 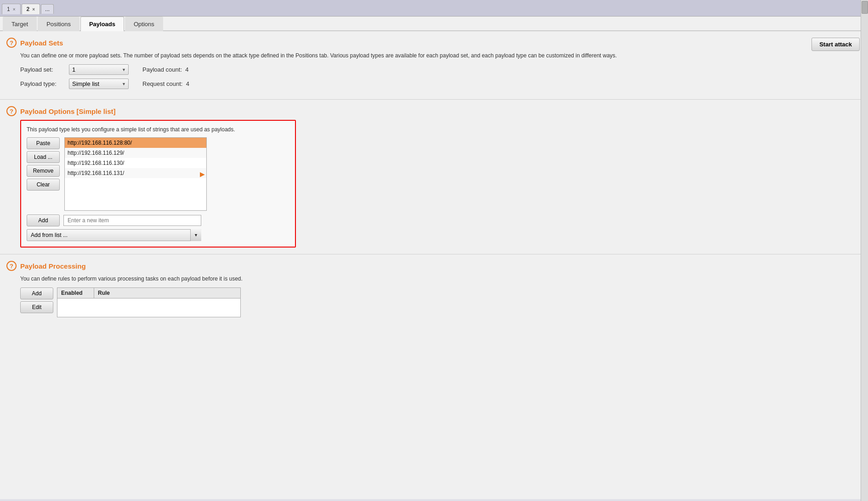 What do you see at coordinates (433, 43) in the screenshot?
I see `payload-sets-header: ? Payload Sets` at bounding box center [433, 43].